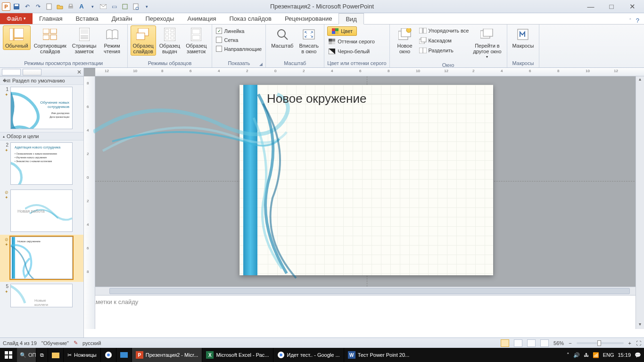 The image size is (644, 362). What do you see at coordinates (41, 296) in the screenshot?
I see `slide-thumb-5: 5✦ Новые коллеги` at bounding box center [41, 296].